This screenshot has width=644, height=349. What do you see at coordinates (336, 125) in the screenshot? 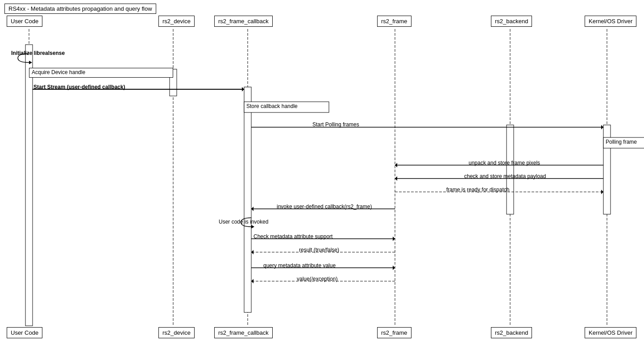
I see `msg-start-polling: Start Polling frames` at bounding box center [336, 125].